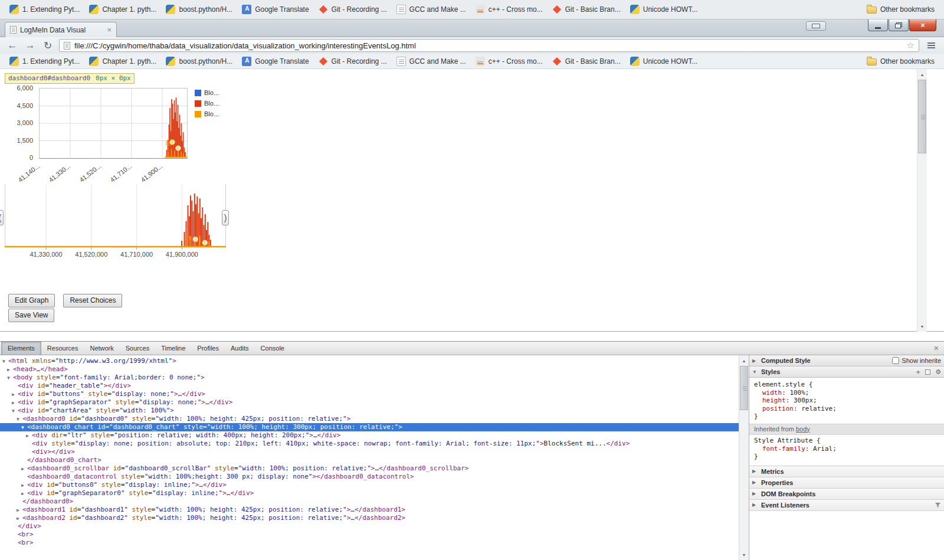 The width and height of the screenshot is (944, 560). I want to click on dom-tree-row: ▶<head>…</head>, so click(369, 369).